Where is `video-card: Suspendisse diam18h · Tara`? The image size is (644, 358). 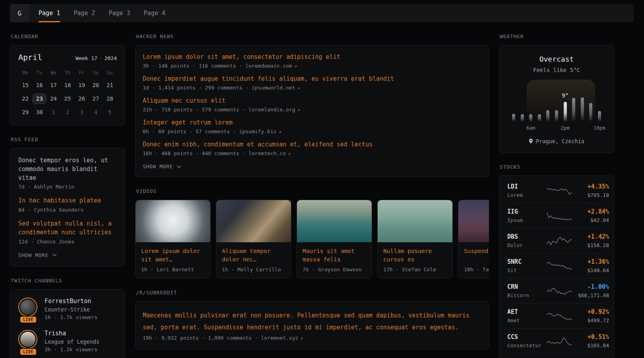
video-card: Suspendisse diam18h · Tara is located at coordinates (473, 239).